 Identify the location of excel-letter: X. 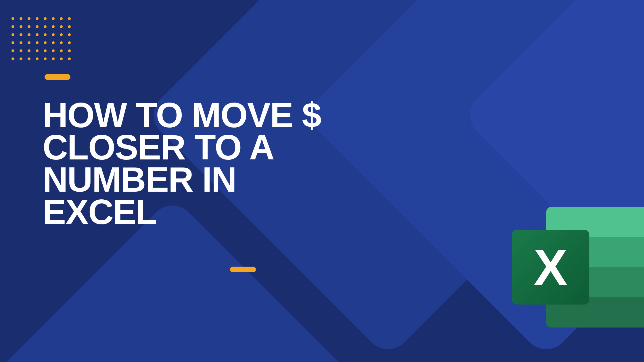
(551, 267).